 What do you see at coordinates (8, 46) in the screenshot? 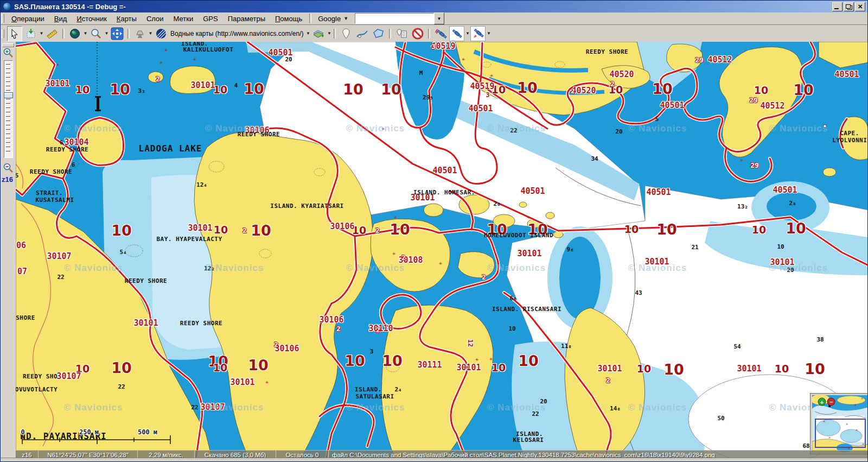
I see `sidebar-grip` at bounding box center [8, 46].